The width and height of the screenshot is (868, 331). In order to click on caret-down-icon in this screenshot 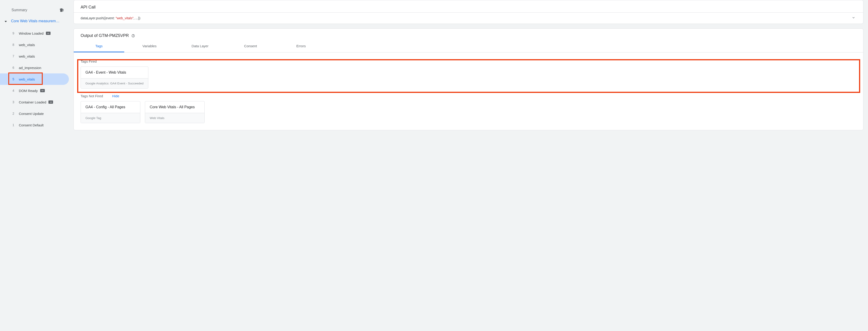, I will do `click(6, 21)`.